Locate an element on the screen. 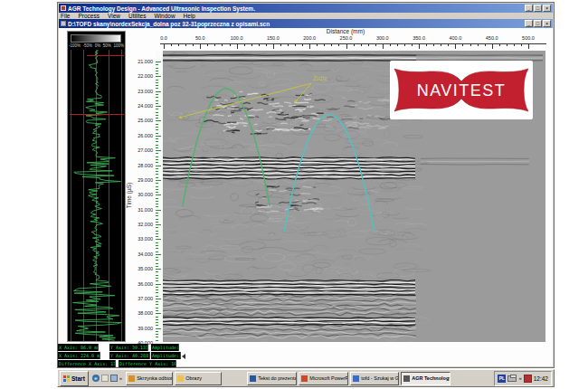  menu-help: Help is located at coordinates (190, 16).